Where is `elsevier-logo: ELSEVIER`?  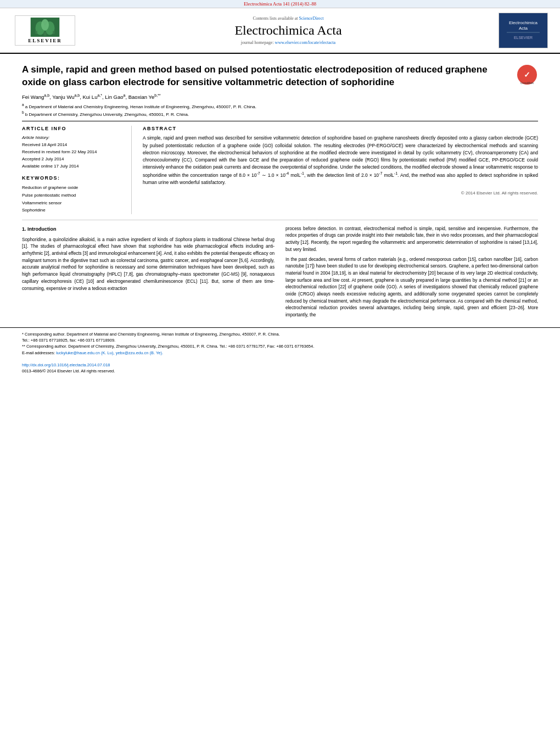
elsevier-logo: ELSEVIER is located at coordinates (45, 31).